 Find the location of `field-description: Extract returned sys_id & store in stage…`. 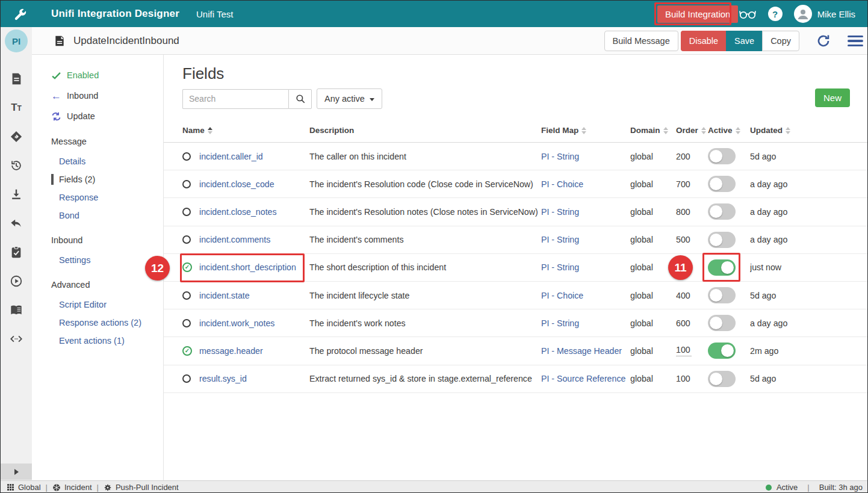

field-description: Extract returned sys_id & store in stage… is located at coordinates (425, 379).